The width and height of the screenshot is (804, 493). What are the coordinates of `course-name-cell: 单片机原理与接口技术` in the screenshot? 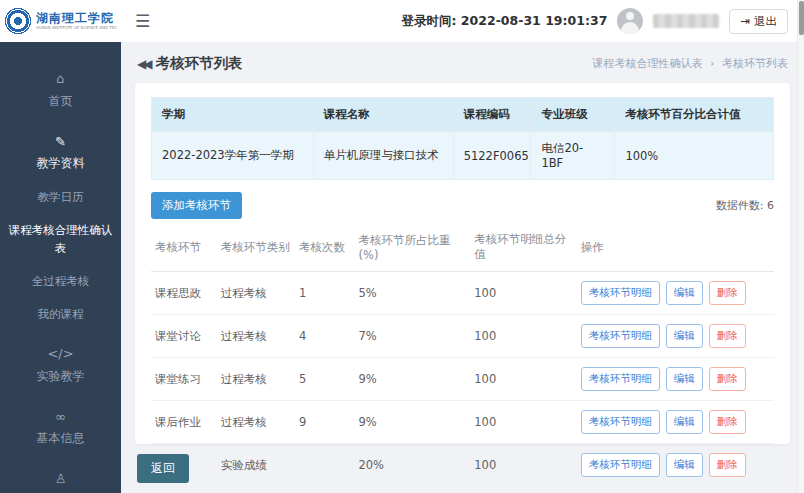 It's located at (383, 156).